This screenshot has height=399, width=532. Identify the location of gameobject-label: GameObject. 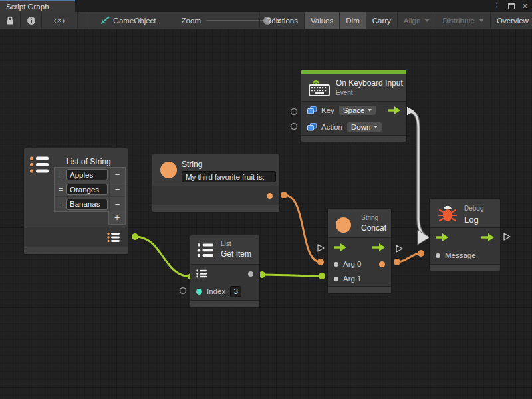
(134, 21).